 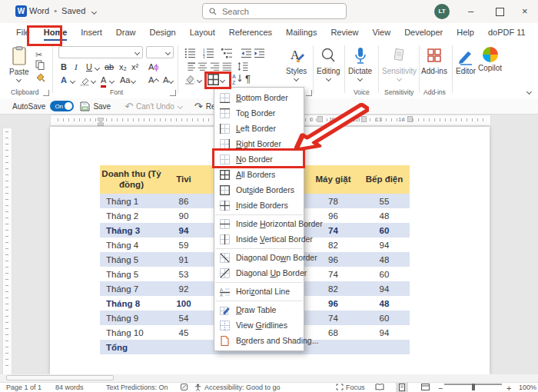 What do you see at coordinates (259, 224) in the screenshot?
I see `menu-item-inside-horizontal-border: Inside Horizontal Border` at bounding box center [259, 224].